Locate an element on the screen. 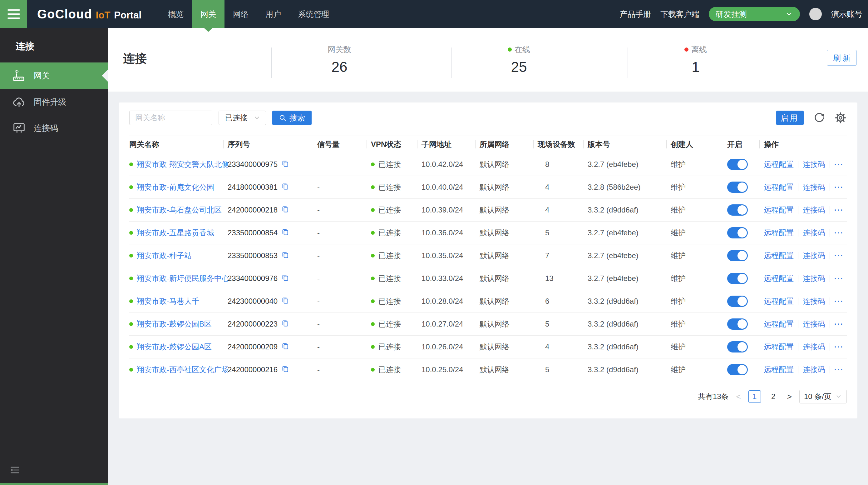 The image size is (868, 485). serial-number: 242300000040 is located at coordinates (253, 301).